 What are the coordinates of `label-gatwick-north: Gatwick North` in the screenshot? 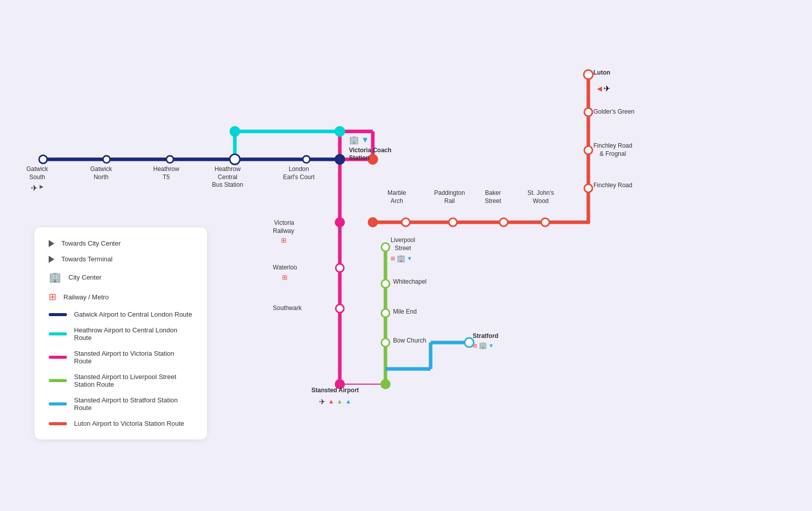 It's located at (101, 174).